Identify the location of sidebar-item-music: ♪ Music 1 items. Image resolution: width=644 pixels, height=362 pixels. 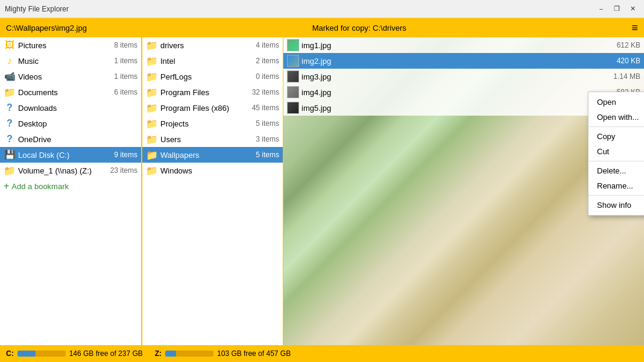
(71, 61).